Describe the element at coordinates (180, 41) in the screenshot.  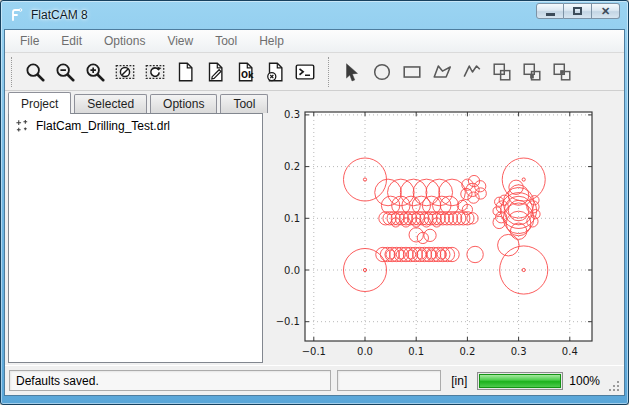
I see `menu-view: View` at that location.